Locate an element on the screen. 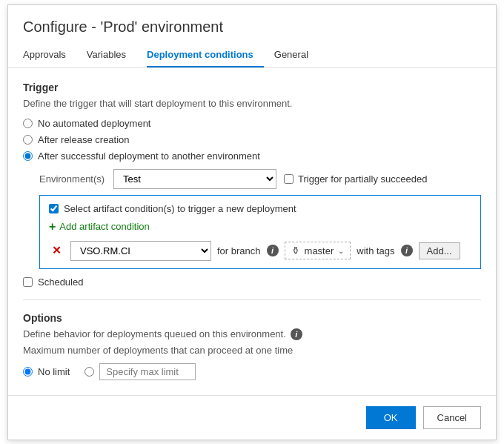  branch-info-icon: i is located at coordinates (273, 251).